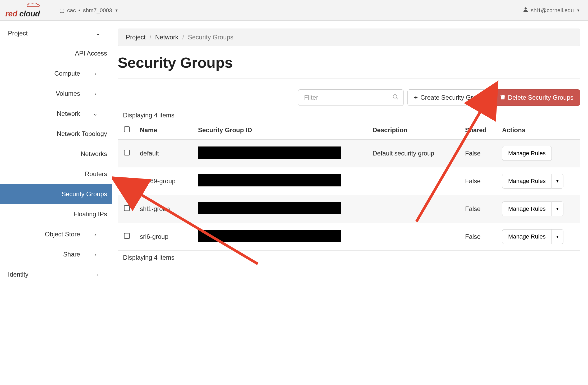 The image size is (588, 385). I want to click on sidebar-label: Networks, so click(94, 154).